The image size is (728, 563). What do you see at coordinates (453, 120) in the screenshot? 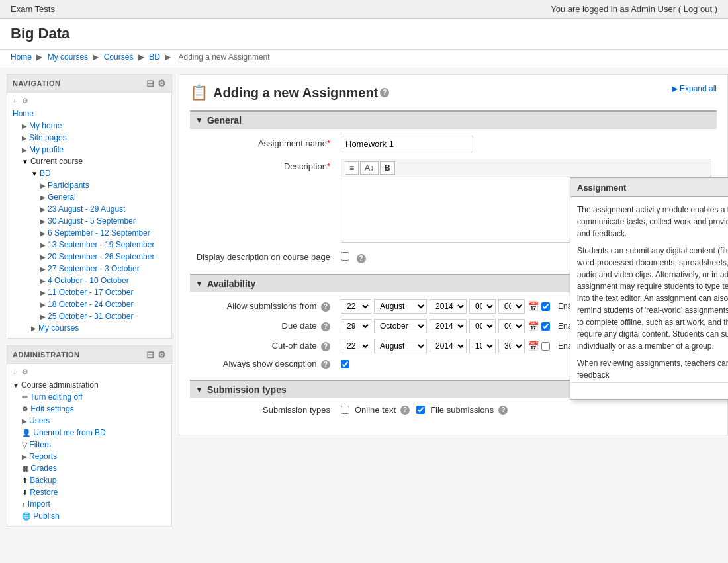
I see `general-section-heading: ▼ General` at bounding box center [453, 120].